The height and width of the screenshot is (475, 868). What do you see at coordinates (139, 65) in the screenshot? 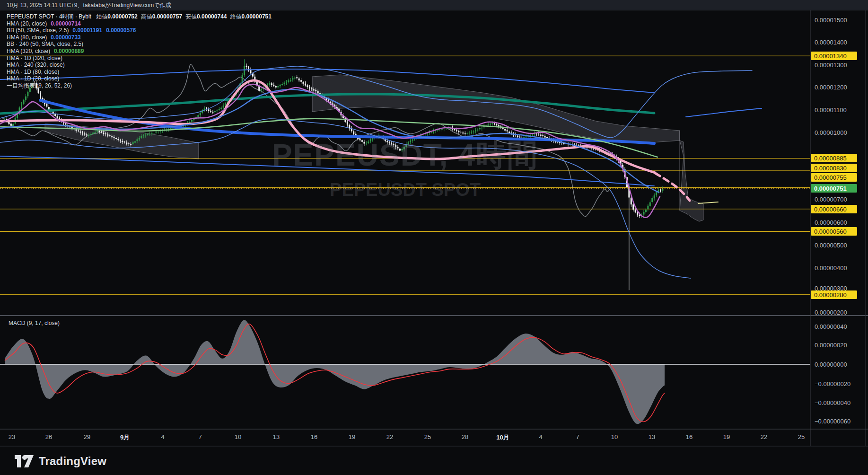
I see `legend-row: HMA · 240 (320, close)` at bounding box center [139, 65].